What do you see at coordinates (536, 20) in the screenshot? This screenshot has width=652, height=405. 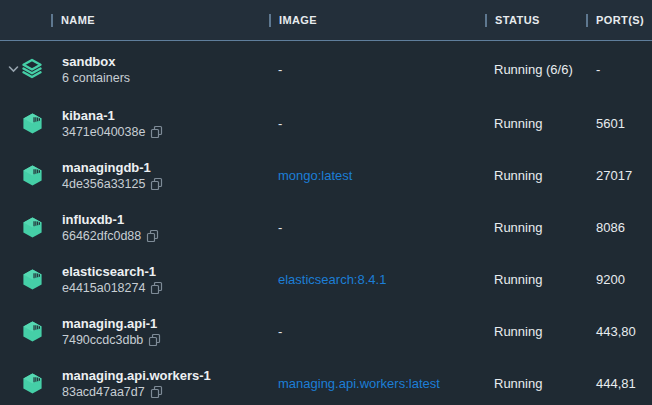 I see `column-header-status: STATUS` at bounding box center [536, 20].